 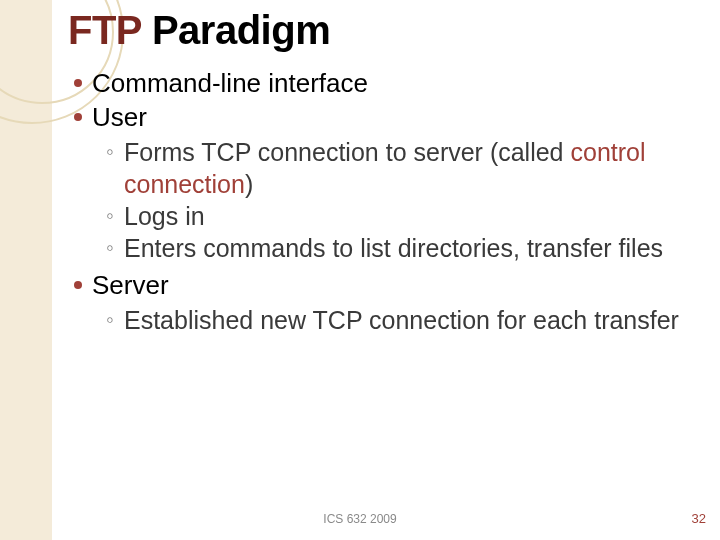 I want to click on bullet-text: Command-line interface, so click(x=230, y=83).